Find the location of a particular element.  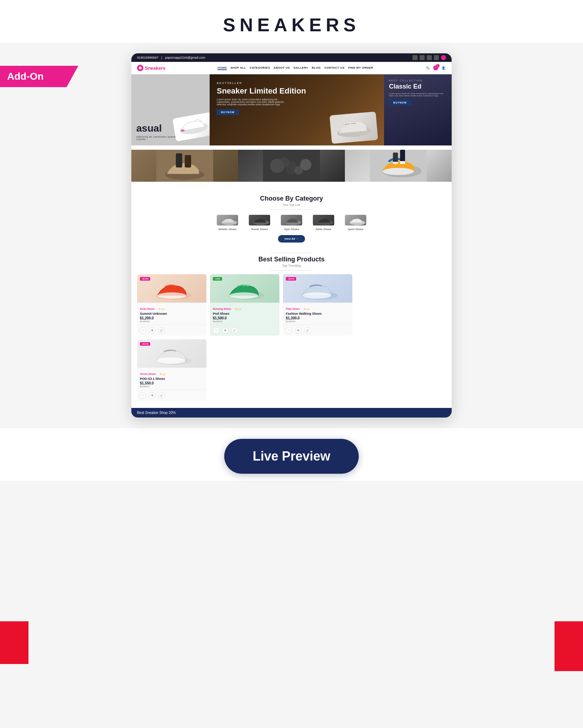

product-stars-2: ★ 0.0 is located at coordinates (238, 309).